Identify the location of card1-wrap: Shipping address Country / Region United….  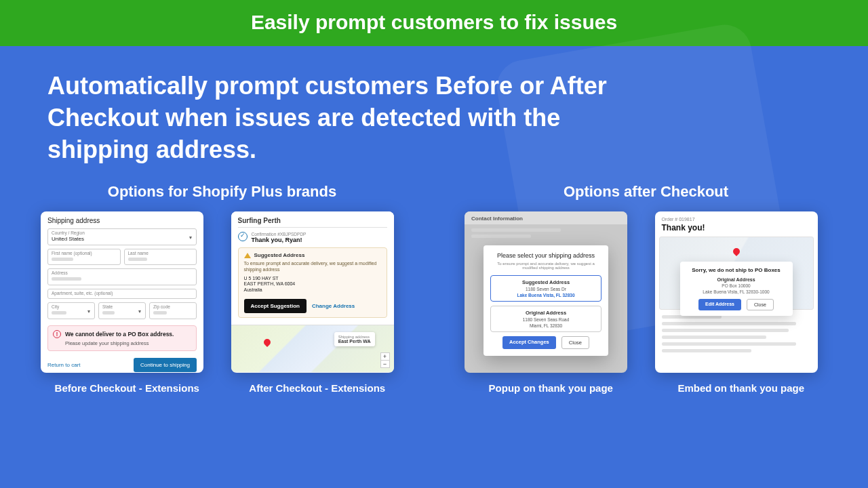
(127, 302).